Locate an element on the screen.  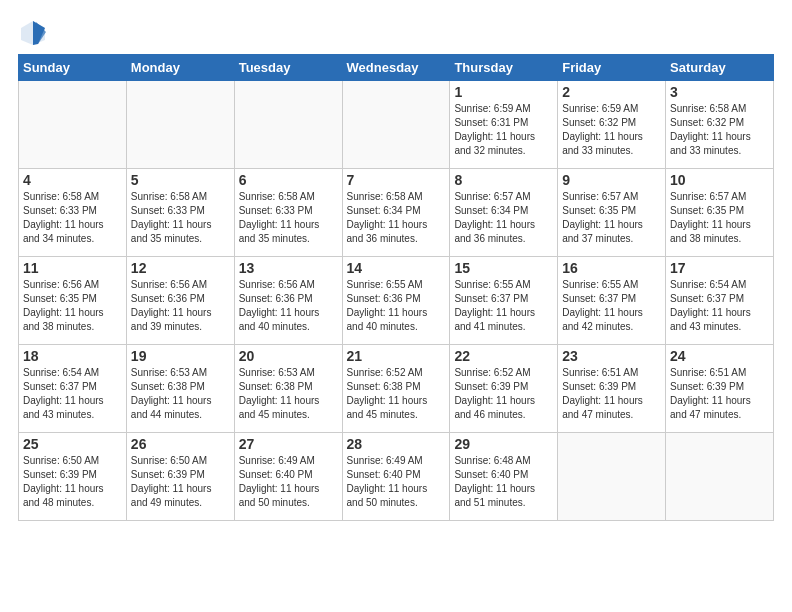
cal-cell: 2Sunrise: 6:59 AM Sunset: 6:32 PM Daylig… is located at coordinates (612, 125).